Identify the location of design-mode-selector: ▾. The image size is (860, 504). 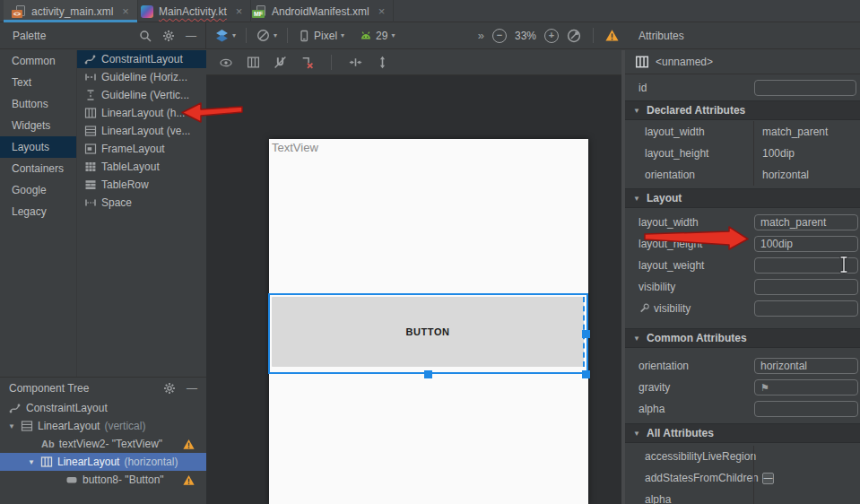
(226, 36).